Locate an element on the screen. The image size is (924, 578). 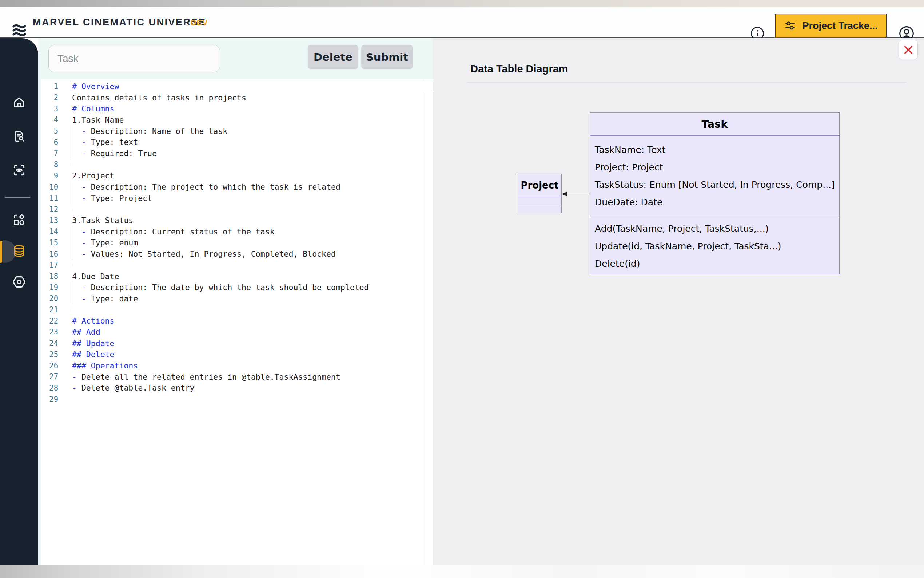
file-search-icon is located at coordinates (19, 137).